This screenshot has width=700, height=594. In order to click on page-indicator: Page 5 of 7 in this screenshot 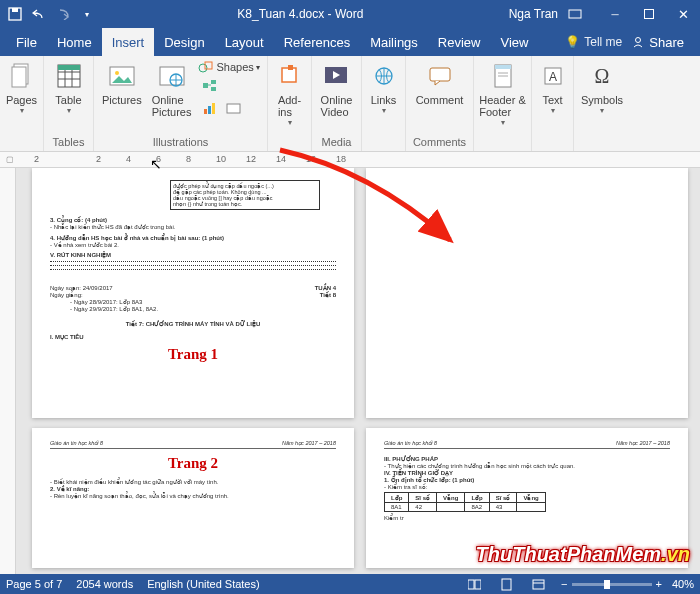, I will do `click(34, 584)`.